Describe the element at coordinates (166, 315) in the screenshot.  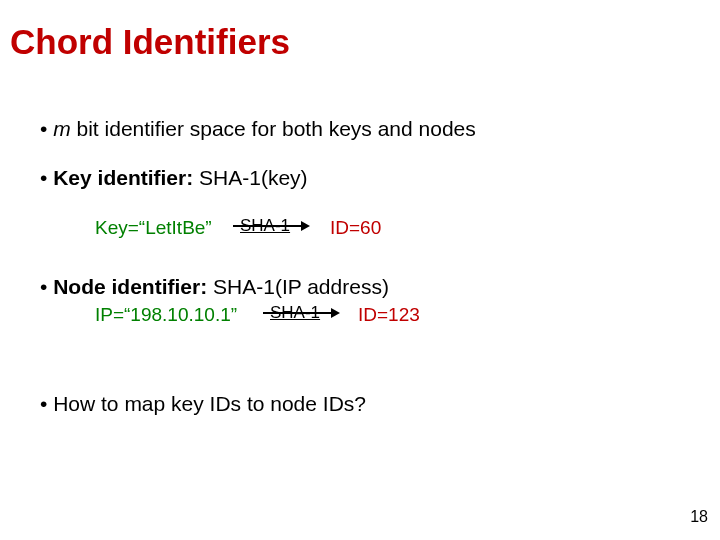
I see `example-2-ip: IP=“198.10.10.1”` at that location.